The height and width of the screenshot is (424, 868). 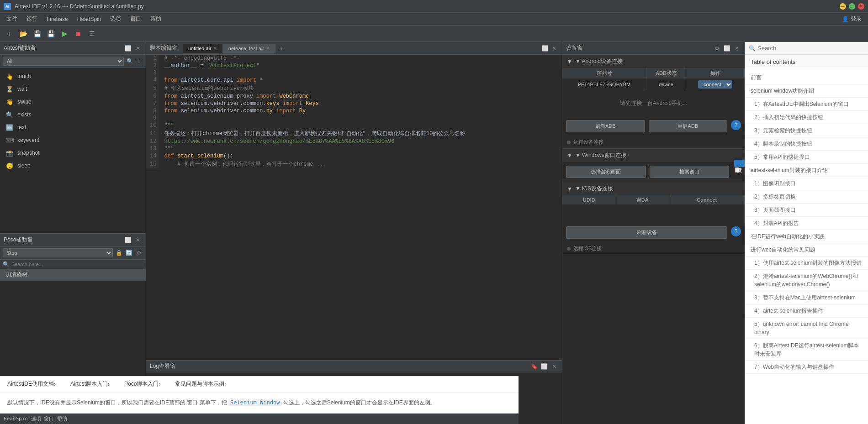 I want to click on android-connect-select: connect, so click(x=715, y=84).